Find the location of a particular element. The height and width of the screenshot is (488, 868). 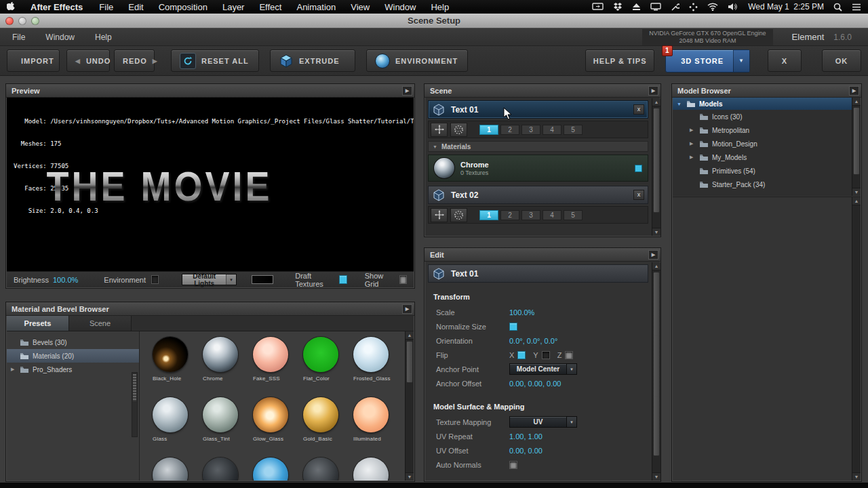

tree-item-primitives: Primitives (54) is located at coordinates (766, 171).